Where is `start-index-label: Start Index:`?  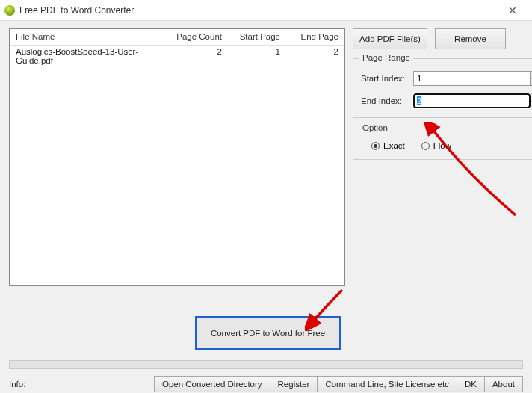
start-index-label: Start Index: is located at coordinates (387, 78).